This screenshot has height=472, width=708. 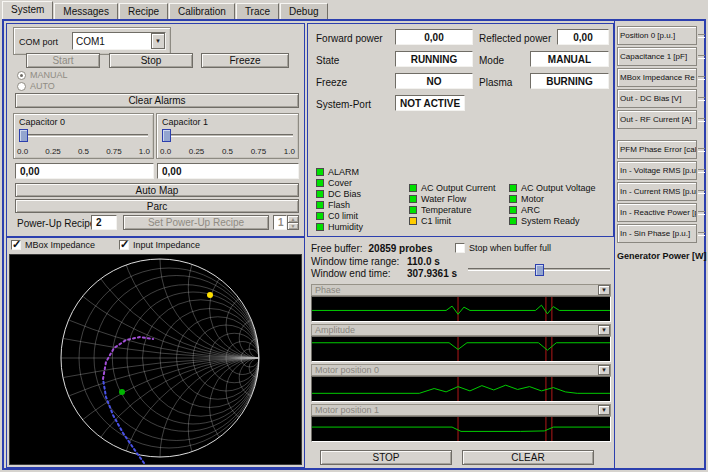 I want to click on indicator-ac-output-voltage: AC Output Voltage, so click(x=552, y=188).